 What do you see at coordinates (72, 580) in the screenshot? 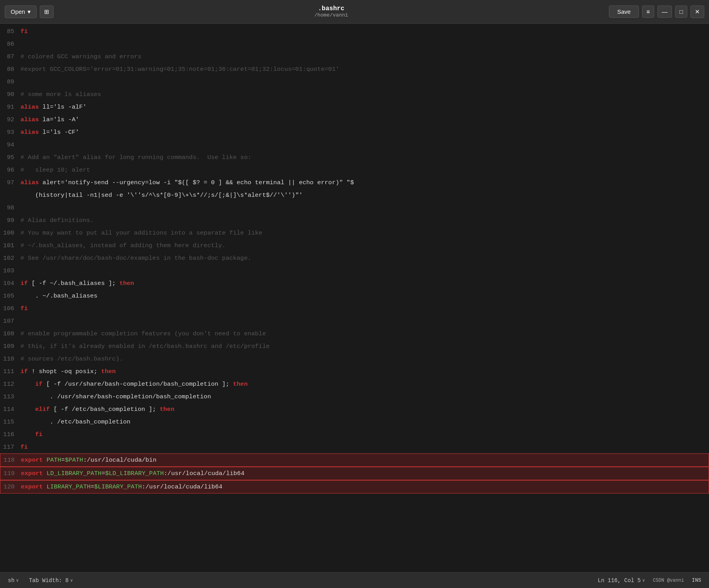
I see `tab-chevron: ∨` at bounding box center [72, 580].